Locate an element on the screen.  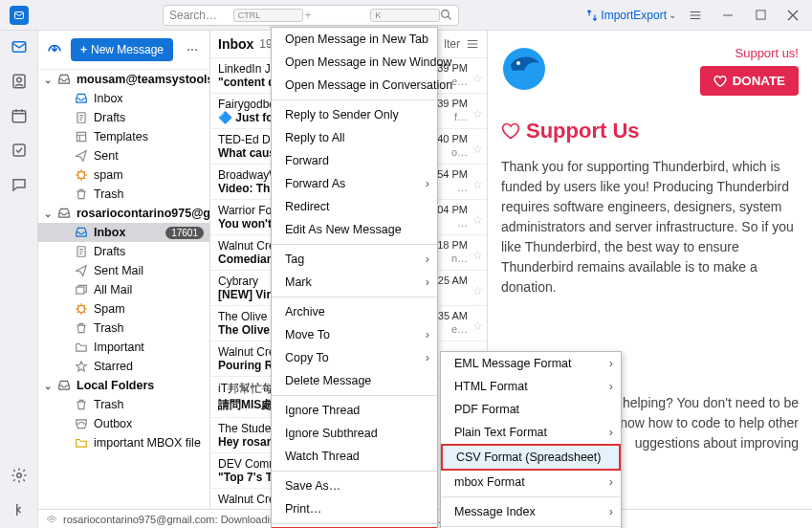
mail-tab-icon is located at coordinates (19, 15).